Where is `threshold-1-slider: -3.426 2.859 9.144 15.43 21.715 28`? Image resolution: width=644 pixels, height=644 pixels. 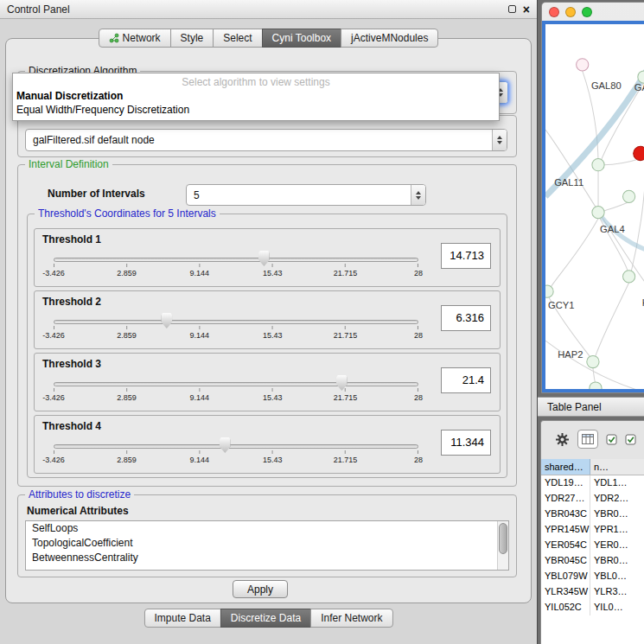 threshold-1-slider: -3.426 2.859 9.144 15.43 21.715 28 is located at coordinates (236, 267).